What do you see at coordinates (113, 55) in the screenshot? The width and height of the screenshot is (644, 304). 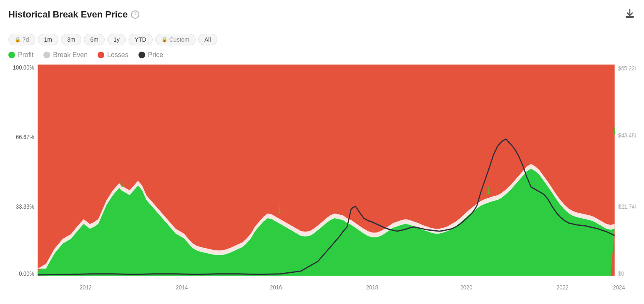 I see `legend-losses: Losses` at bounding box center [113, 55].